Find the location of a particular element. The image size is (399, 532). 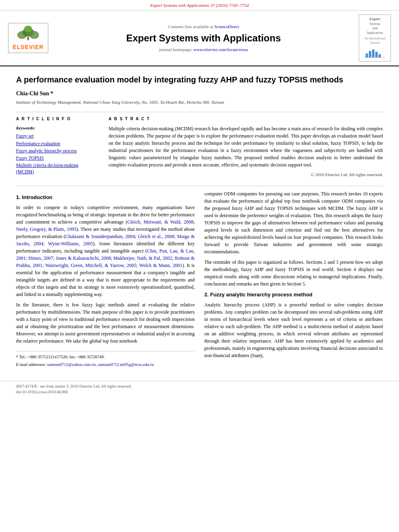

footnote-email: E-mail addresses: samsun0712@yahoo.com.t… is located at coordinates (105, 365).